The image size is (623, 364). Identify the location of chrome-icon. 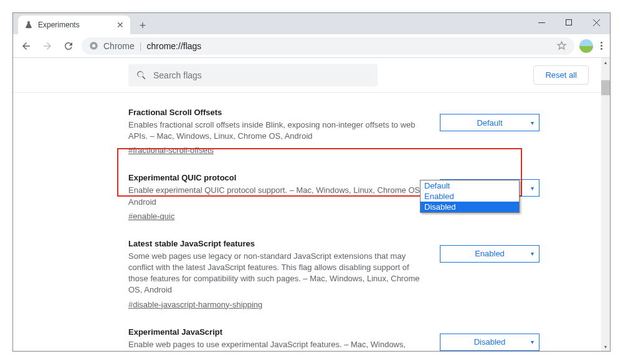
(93, 46).